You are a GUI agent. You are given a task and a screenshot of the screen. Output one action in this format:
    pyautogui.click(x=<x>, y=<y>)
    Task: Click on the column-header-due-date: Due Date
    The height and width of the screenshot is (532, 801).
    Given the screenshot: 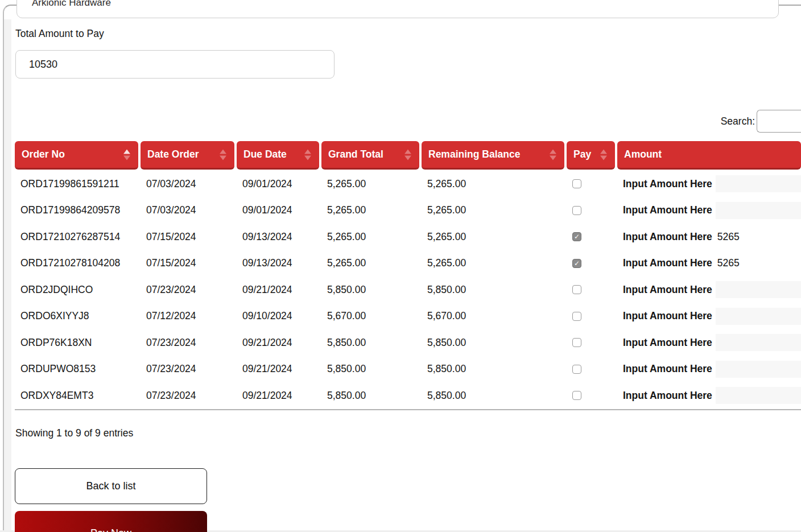 What is the action you would take?
    pyautogui.click(x=278, y=155)
    